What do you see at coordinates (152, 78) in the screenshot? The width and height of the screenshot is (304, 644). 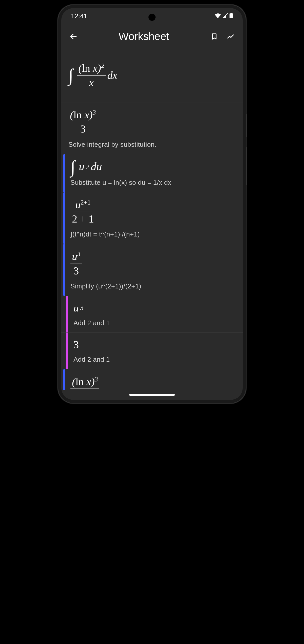 I see `step-row: ∫(ln x)2xdx` at bounding box center [152, 78].